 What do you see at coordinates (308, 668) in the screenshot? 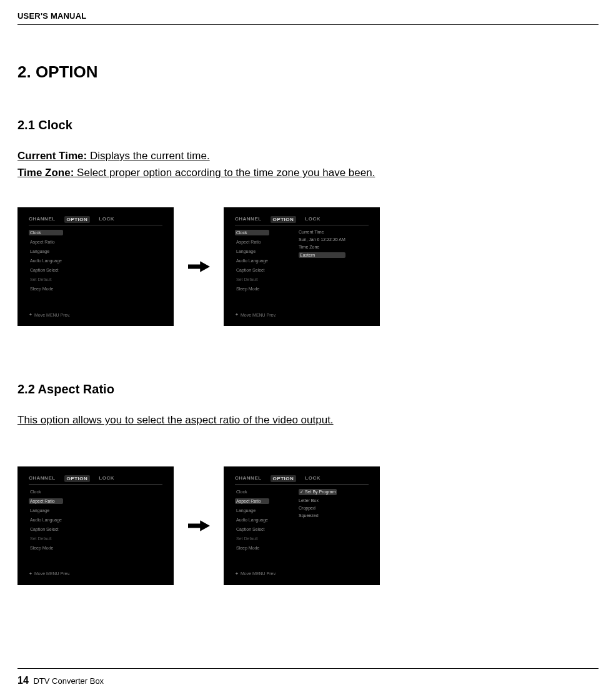
I see `footer-rule` at bounding box center [308, 668].